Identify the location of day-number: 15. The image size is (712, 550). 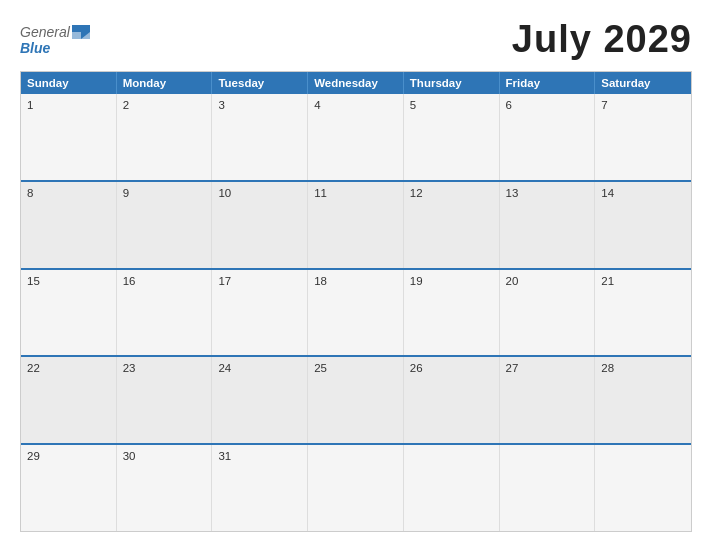
(34, 281).